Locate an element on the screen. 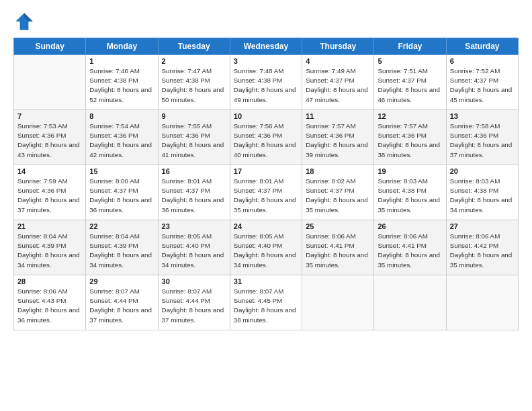 This screenshot has height=411, width=532. calendar-week-row: 14Sunrise: 7:59 AMSunset: 4:36 PMDayligh… is located at coordinates (266, 193).